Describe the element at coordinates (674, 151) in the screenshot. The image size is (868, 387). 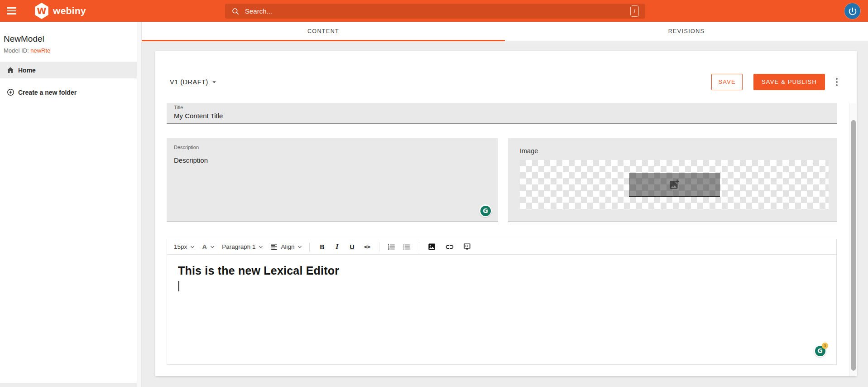
I see `image-field-label: Image` at that location.